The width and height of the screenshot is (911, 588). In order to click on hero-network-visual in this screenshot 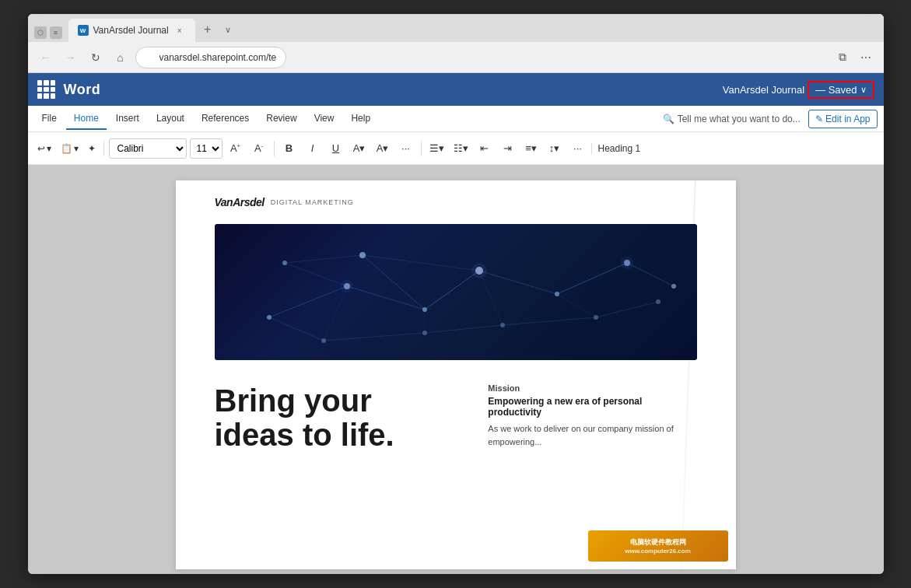, I will do `click(456, 292)`.